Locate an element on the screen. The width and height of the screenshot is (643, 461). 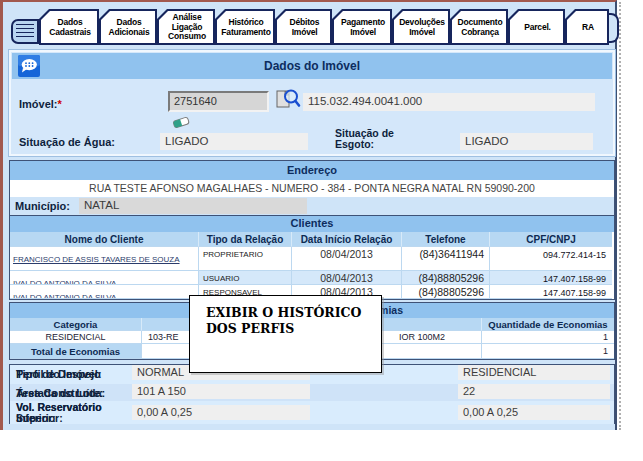
table-row: IVALDO ANTONIO DA SILVA USUARIO 08/04/20… is located at coordinates (311, 278).